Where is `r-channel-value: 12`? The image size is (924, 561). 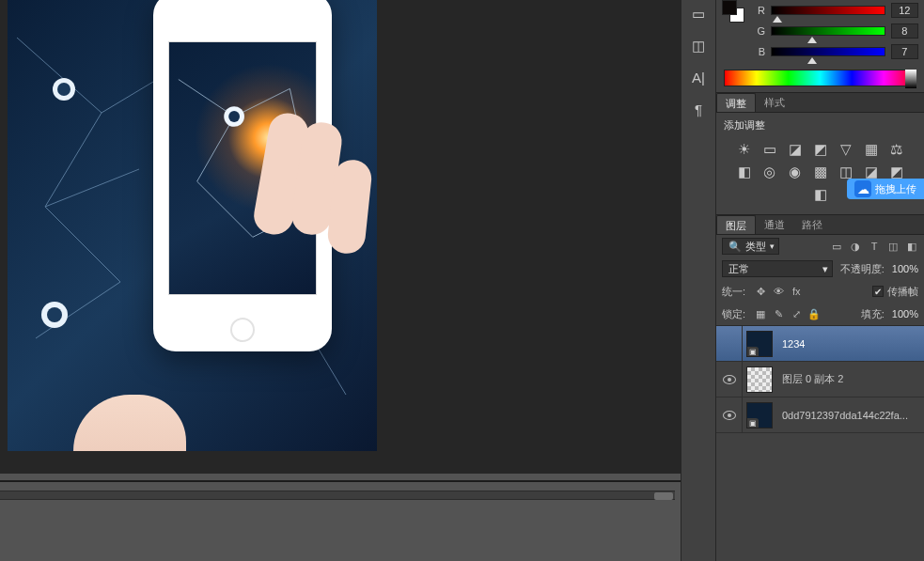 r-channel-value: 12 is located at coordinates (904, 10).